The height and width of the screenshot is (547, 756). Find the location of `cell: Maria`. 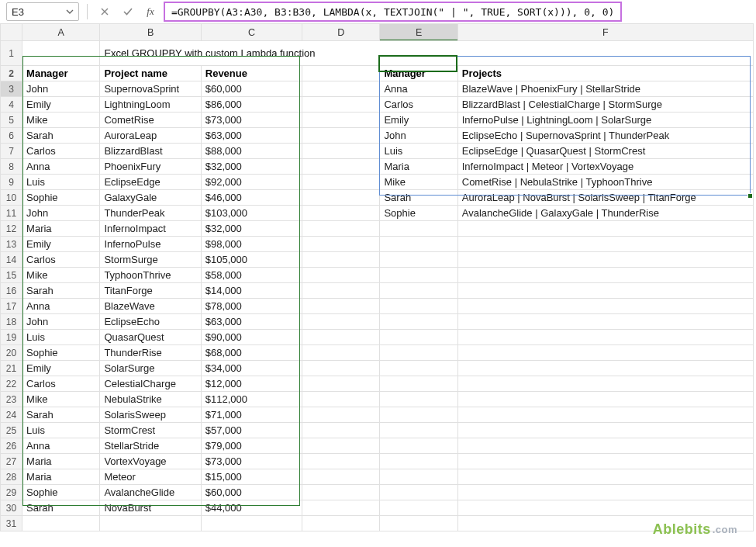

cell: Maria is located at coordinates (61, 462).